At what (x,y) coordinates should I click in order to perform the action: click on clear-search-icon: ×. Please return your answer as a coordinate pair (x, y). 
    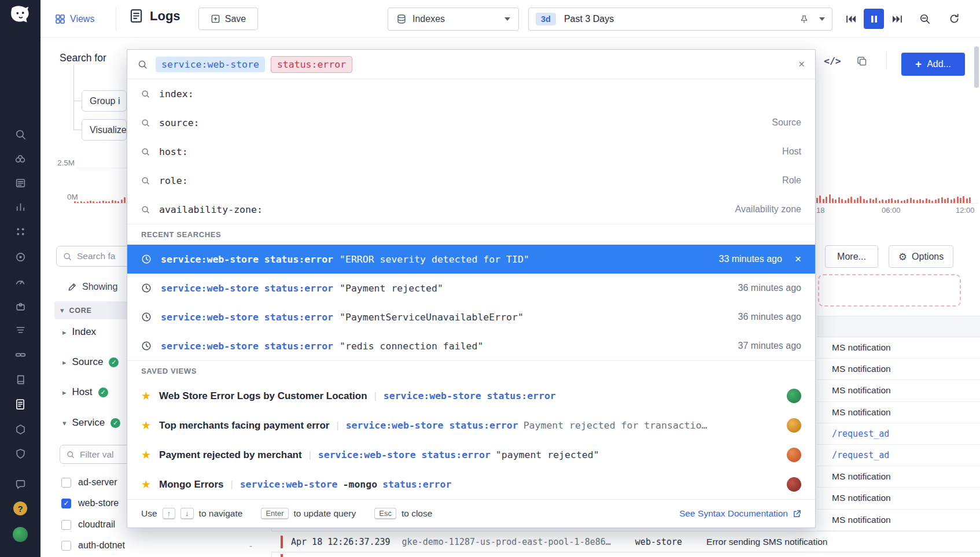
    Looking at the image, I should click on (802, 64).